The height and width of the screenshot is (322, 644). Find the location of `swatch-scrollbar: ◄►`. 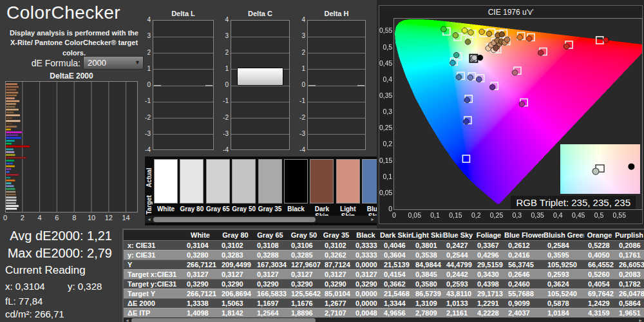

swatch-scrollbar: ◄► is located at coordinates (261, 219).